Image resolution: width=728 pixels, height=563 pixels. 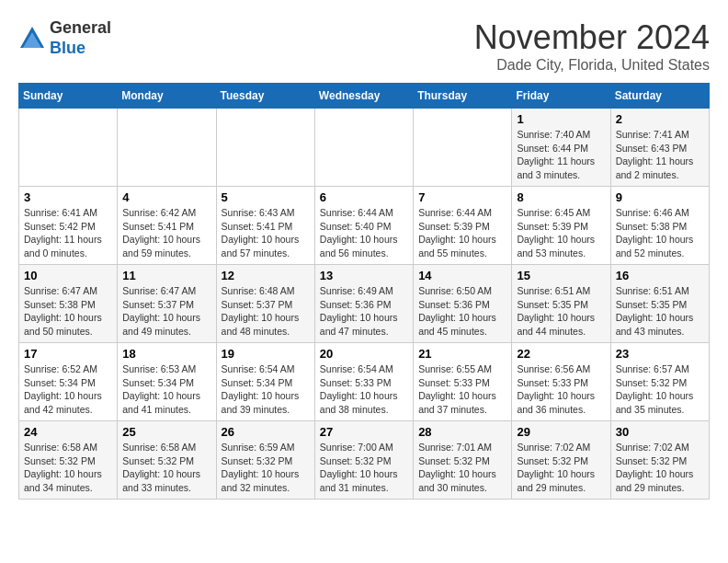 What do you see at coordinates (561, 234) in the screenshot?
I see `day-info: Sunrise: 6:45 AM Sunset: 5:39 PM Dayligh…` at bounding box center [561, 234].